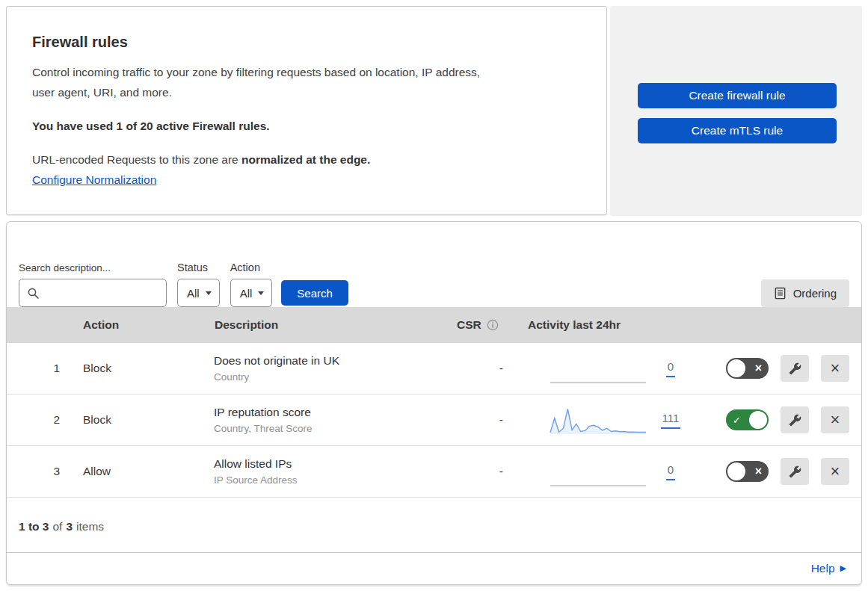  Describe the element at coordinates (843, 568) in the screenshot. I see `help-arrow-icon: ▶` at that location.